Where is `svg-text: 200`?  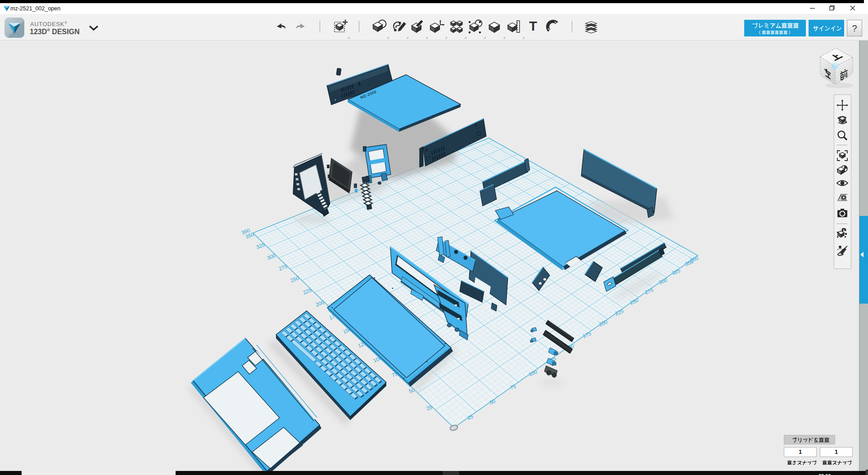
svg-text: 200 is located at coordinates (320, 304).